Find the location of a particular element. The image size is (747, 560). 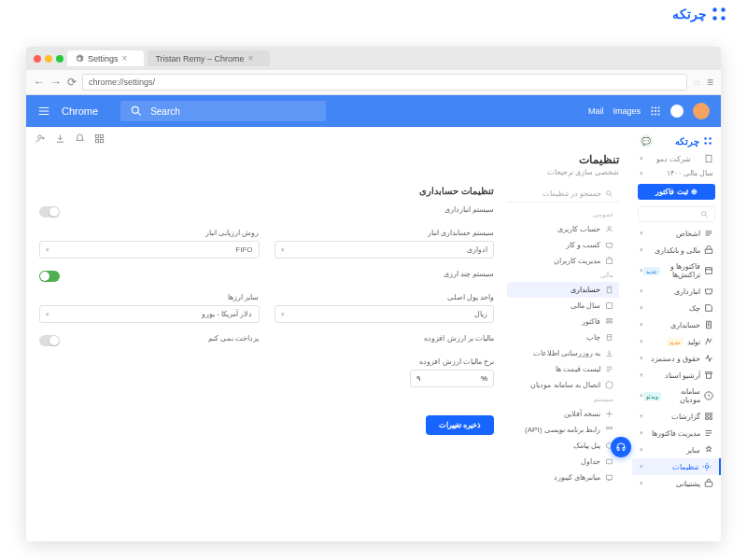

no-pay-toggle is located at coordinates (49, 341).